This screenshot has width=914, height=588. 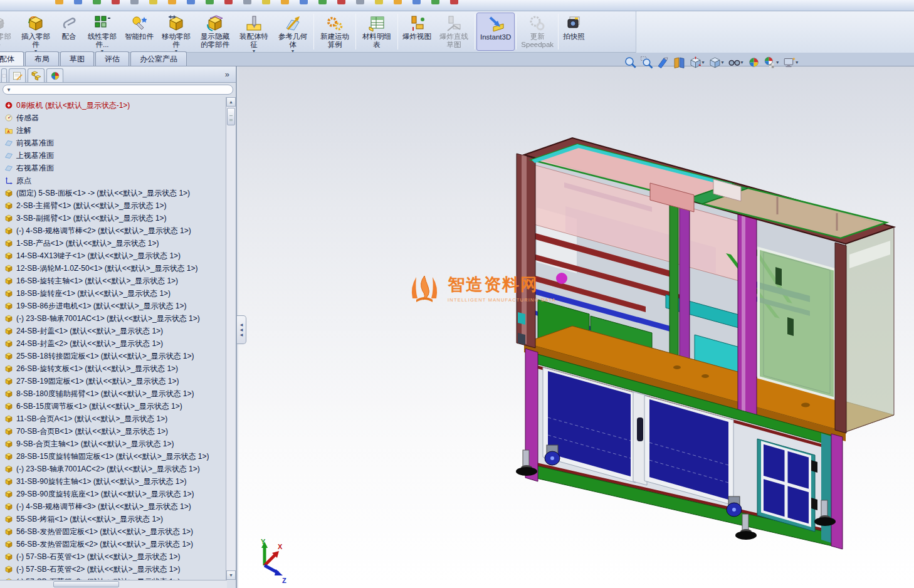 What do you see at coordinates (113, 155) in the screenshot?
I see `tree-item: 上视基准面` at bounding box center [113, 155].